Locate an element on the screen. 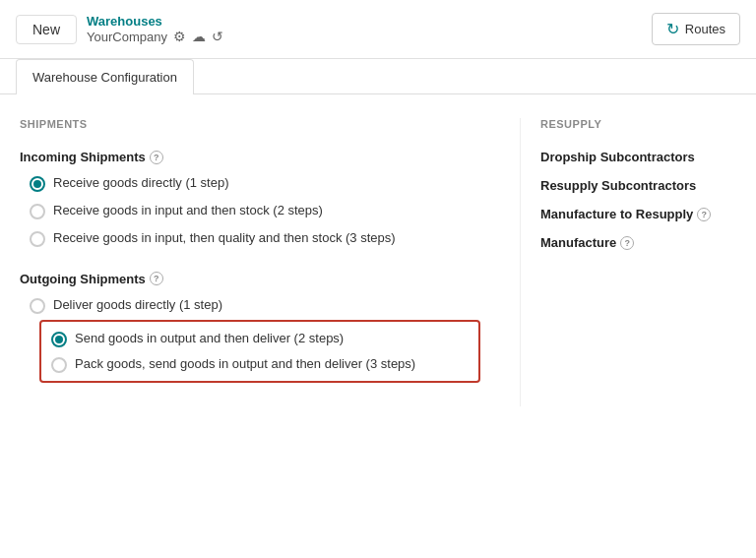  outgoing-help-icon: ? is located at coordinates (157, 279).